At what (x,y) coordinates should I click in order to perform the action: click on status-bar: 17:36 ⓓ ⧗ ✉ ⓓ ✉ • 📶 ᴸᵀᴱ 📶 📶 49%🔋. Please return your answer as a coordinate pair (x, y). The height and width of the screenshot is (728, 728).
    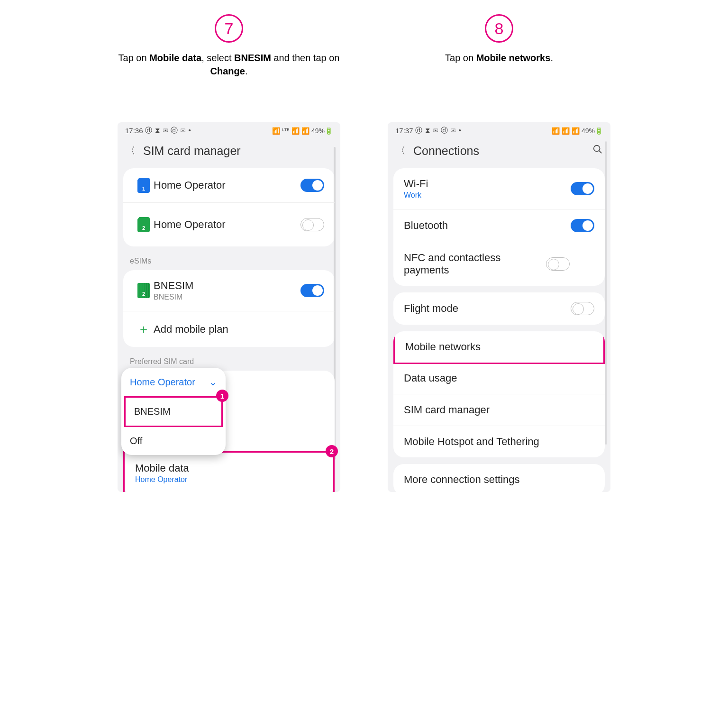
    Looking at the image, I should click on (229, 130).